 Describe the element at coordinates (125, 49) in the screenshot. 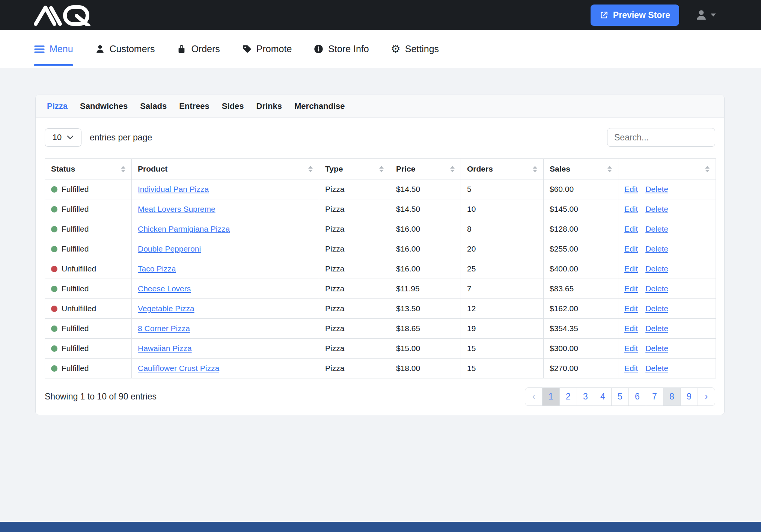

I see `nav-item-customers: Customers` at that location.